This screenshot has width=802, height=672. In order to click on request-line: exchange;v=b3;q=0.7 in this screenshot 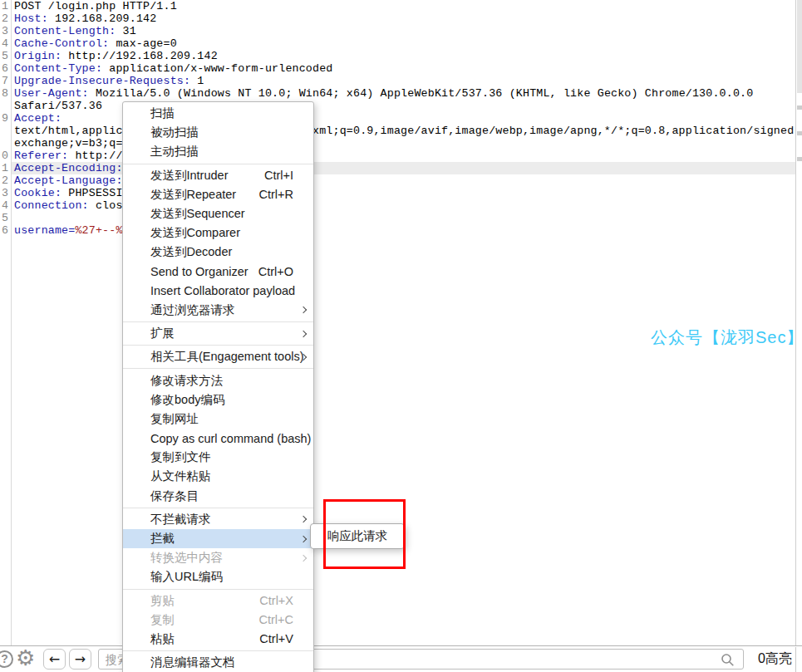, I will do `click(397, 143)`.